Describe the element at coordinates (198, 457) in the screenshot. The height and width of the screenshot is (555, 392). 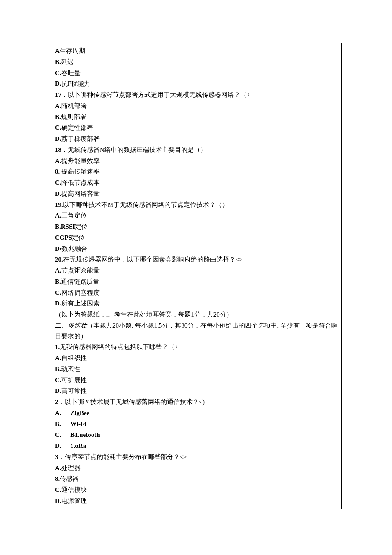
I see `m3-stem: 3．传序零节点的能耗主要分布在哪些部分？<>` at that location.